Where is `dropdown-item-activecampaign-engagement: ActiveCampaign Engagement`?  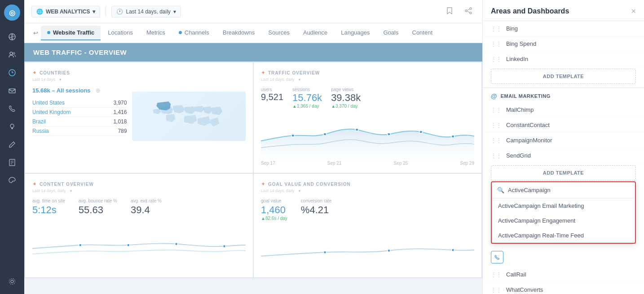
dropdown-item-activecampaign-engagement: ActiveCampaign Engagement is located at coordinates (563, 221).